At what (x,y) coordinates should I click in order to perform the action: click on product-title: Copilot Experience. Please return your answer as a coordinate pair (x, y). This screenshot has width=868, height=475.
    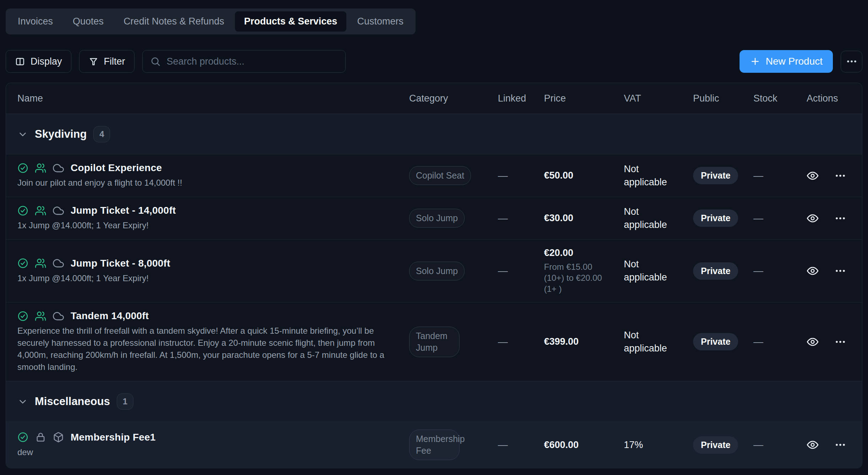
    Looking at the image, I should click on (116, 168).